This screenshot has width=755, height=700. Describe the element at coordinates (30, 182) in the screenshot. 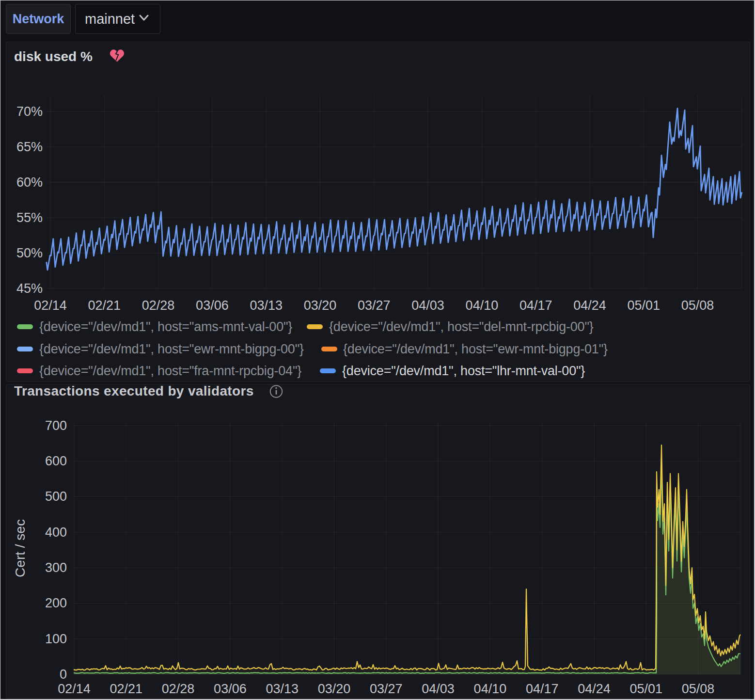

I see `svg-text: 60%` at that location.